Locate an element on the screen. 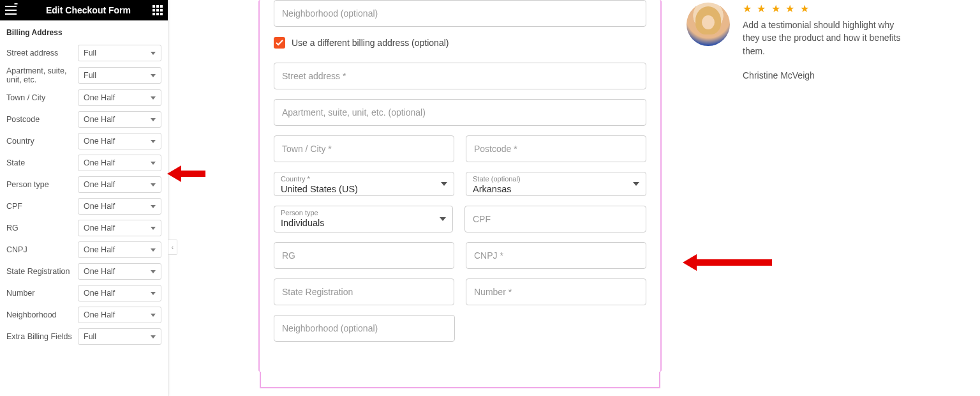 The image size is (980, 396). field-label: Postcode is located at coordinates (42, 119).